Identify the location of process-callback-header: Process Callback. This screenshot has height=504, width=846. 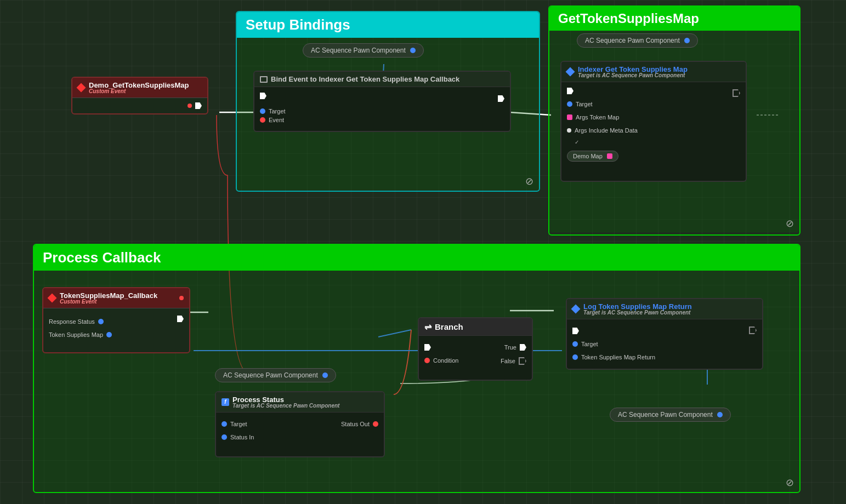
(417, 257).